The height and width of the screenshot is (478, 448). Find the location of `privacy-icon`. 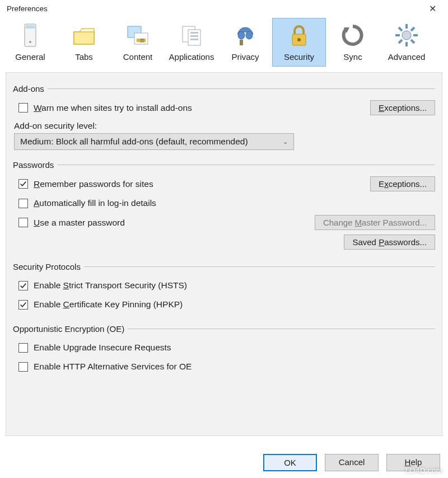

privacy-icon is located at coordinates (245, 35).